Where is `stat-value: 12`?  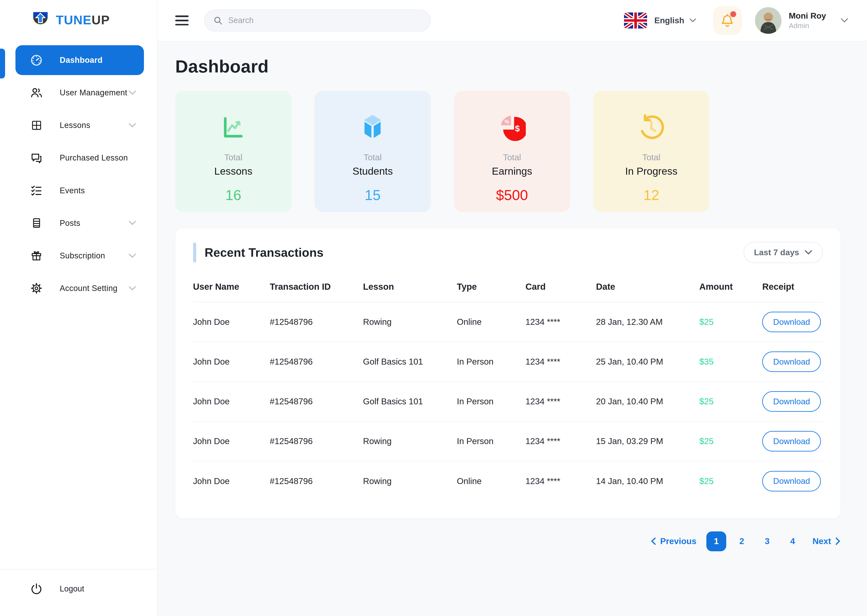
stat-value: 12 is located at coordinates (651, 195).